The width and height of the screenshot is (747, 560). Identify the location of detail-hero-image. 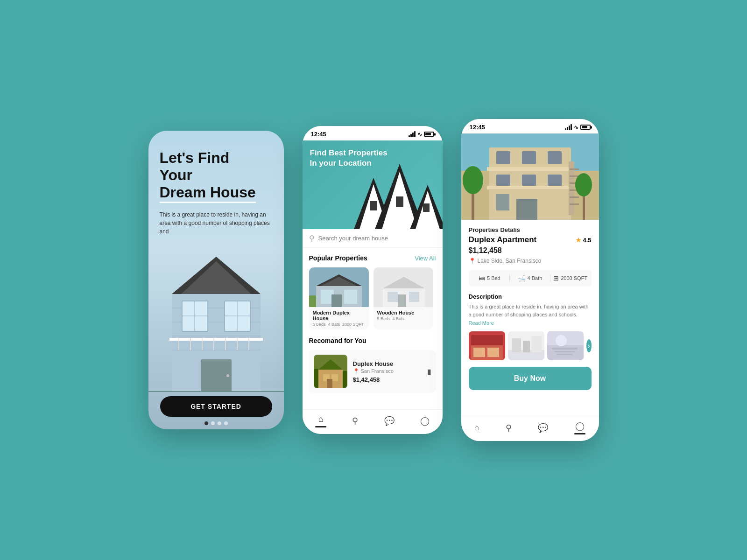
(530, 176).